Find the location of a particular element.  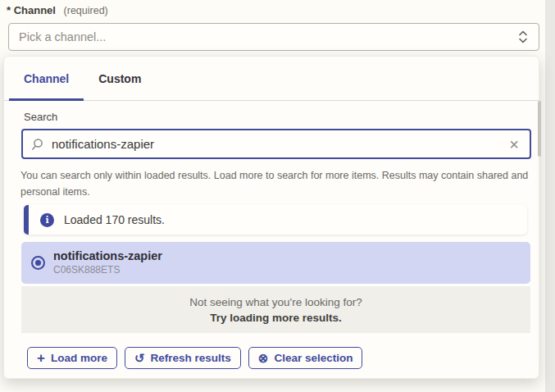

refresh-icon: ↺ is located at coordinates (139, 358).